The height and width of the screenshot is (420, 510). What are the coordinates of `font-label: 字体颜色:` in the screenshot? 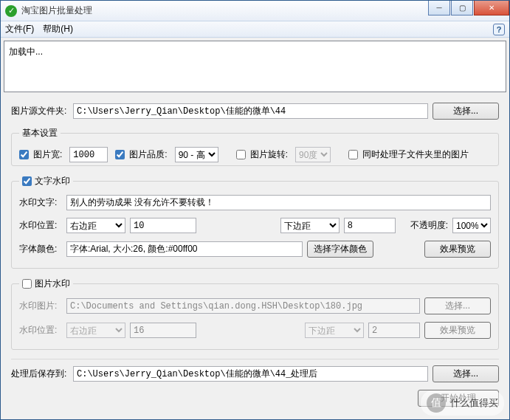 It's located at (41, 249).